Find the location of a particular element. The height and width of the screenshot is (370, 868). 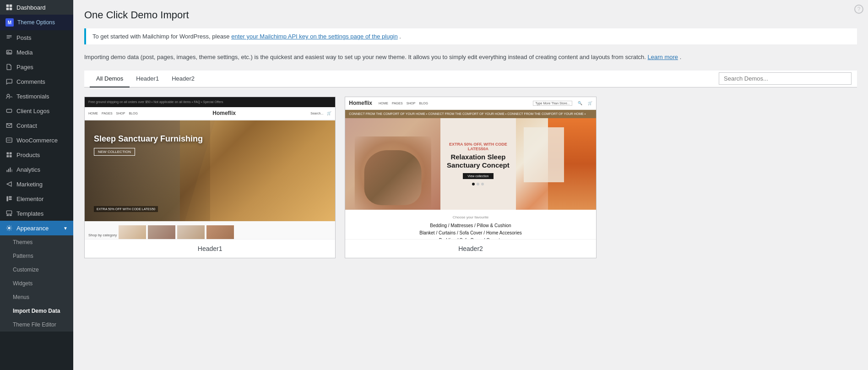

th1-hero-btn: NEW COLLECTION is located at coordinates (114, 152).